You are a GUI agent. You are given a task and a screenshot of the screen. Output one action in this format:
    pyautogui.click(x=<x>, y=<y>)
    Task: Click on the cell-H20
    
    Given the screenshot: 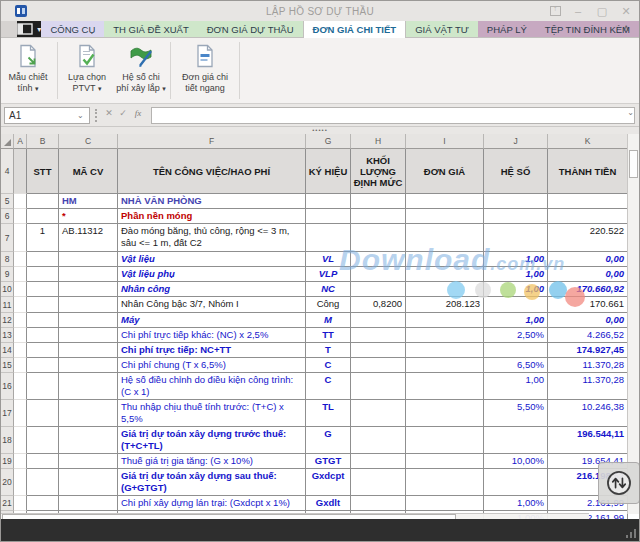 What is the action you would take?
    pyautogui.click(x=378, y=482)
    